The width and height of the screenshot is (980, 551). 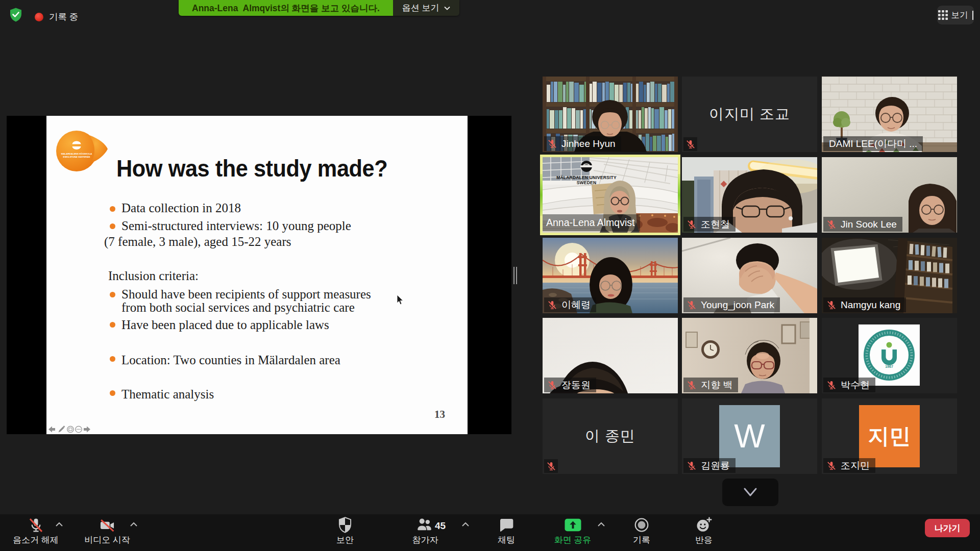 What do you see at coordinates (465, 524) in the screenshot?
I see `participants-chevron` at bounding box center [465, 524].